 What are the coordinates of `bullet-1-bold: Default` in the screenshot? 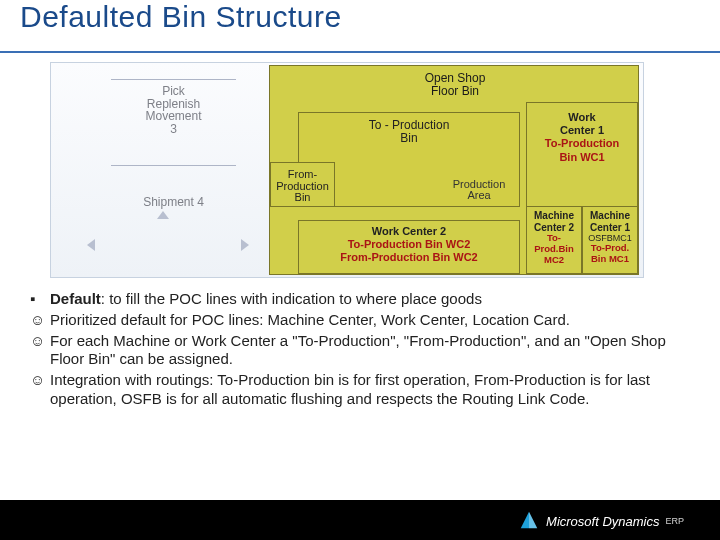 It's located at (76, 298).